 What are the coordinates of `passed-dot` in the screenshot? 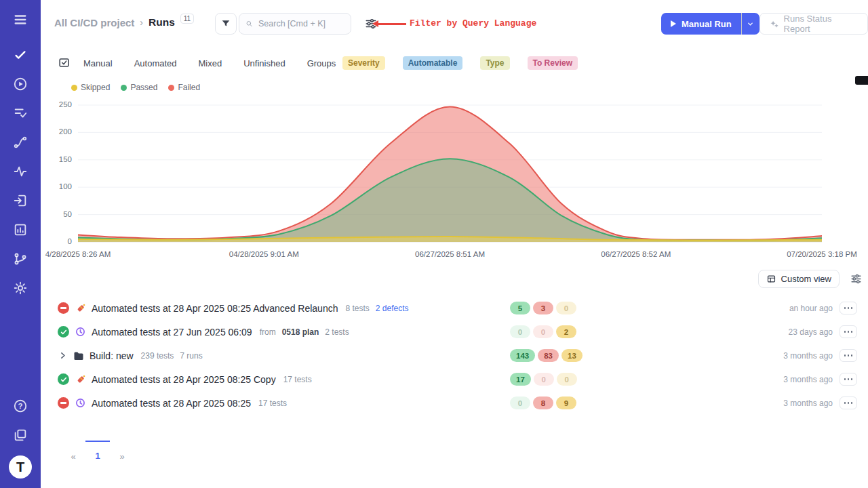 It's located at (123, 88).